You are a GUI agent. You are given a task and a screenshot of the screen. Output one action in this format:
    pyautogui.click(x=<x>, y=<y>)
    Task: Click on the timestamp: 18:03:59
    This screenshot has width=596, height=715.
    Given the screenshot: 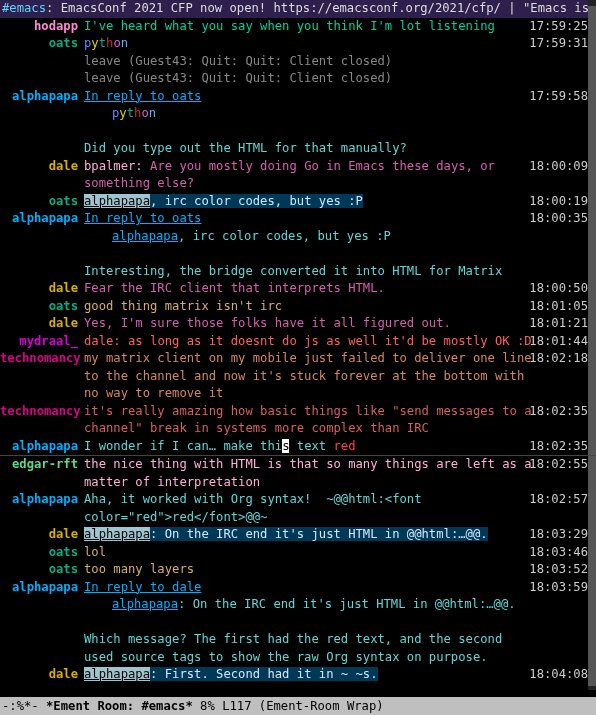 What is the action you would take?
    pyautogui.click(x=558, y=588)
    